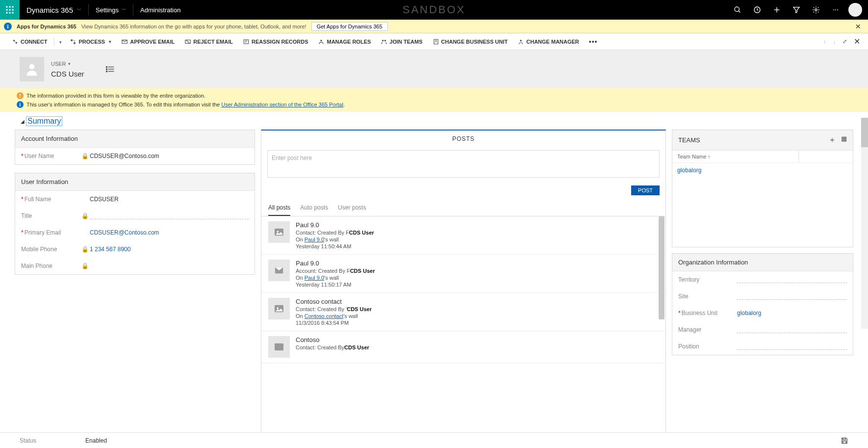 This screenshot has height=448, width=868. What do you see at coordinates (521, 42) in the screenshot?
I see `manager-icon` at bounding box center [521, 42].